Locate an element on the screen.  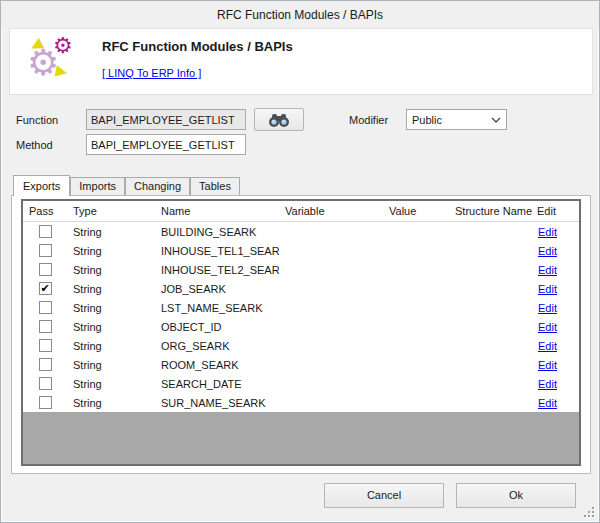
cancel-button: Cancel is located at coordinates (384, 496).